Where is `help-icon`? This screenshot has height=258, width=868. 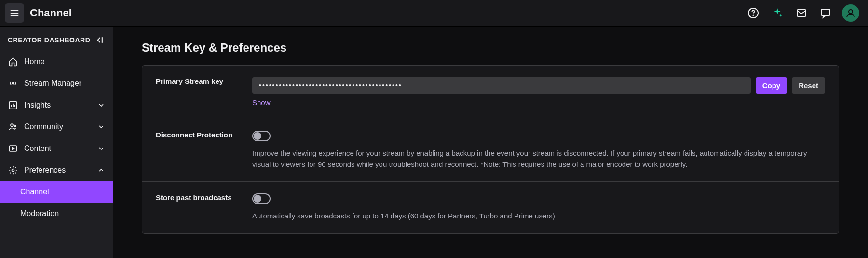 help-icon is located at coordinates (753, 13).